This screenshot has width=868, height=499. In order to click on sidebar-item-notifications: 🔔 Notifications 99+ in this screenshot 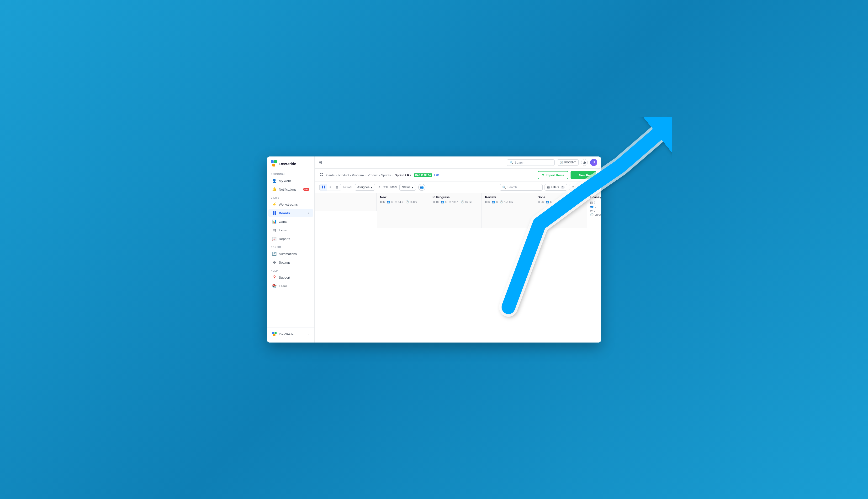, I will do `click(291, 189)`.